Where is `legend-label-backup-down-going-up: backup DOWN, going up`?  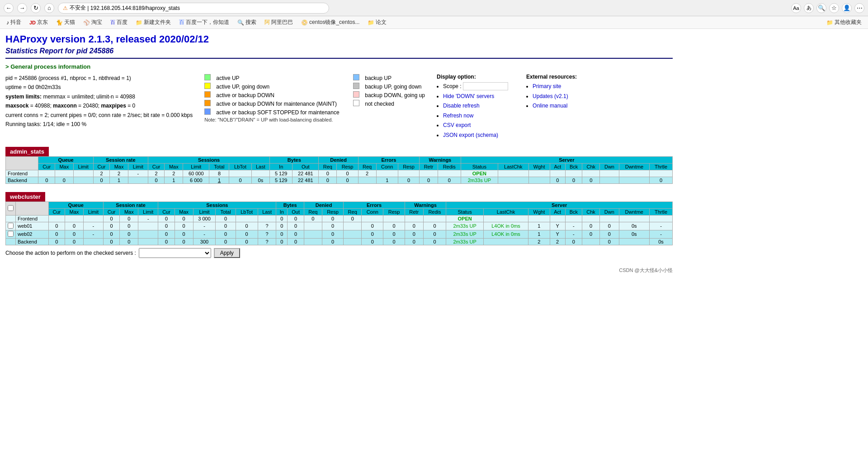
legend-label-backup-down-going-up: backup DOWN, going up is located at coordinates (395, 95).